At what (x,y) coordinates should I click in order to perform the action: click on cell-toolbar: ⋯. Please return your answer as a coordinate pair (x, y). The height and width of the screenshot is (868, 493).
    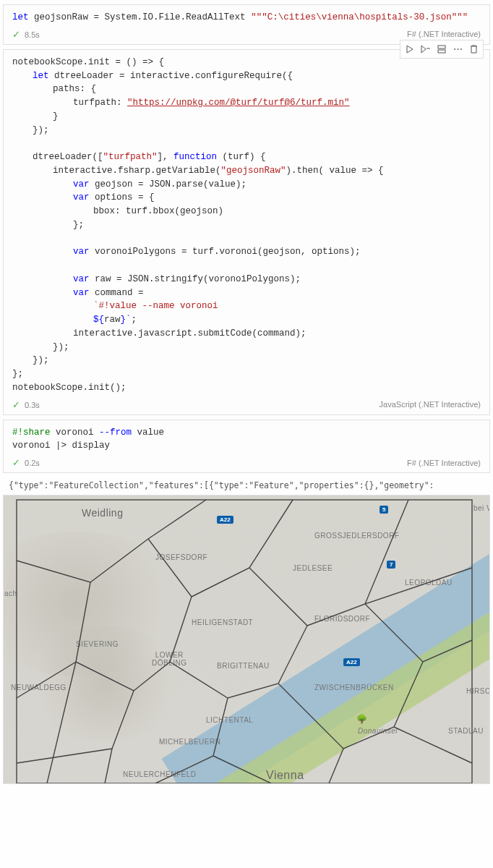
    Looking at the image, I should click on (442, 49).